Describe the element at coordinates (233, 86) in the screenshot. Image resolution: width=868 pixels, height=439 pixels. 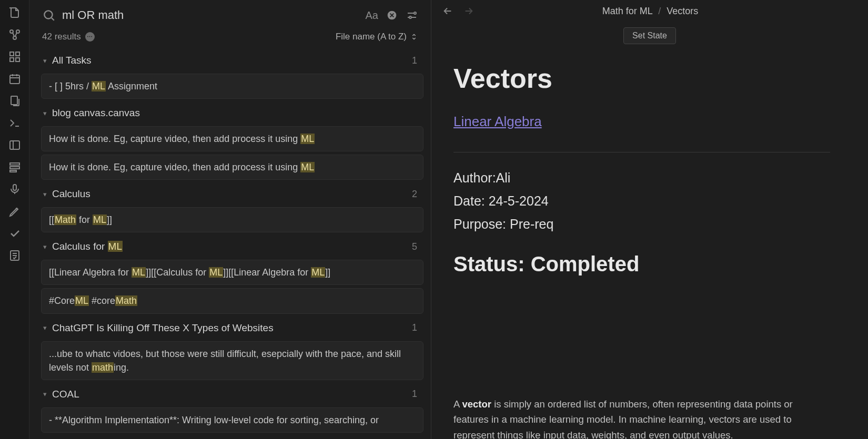
I see `search-match: - [ ] 5hrs / ML Assignment` at that location.